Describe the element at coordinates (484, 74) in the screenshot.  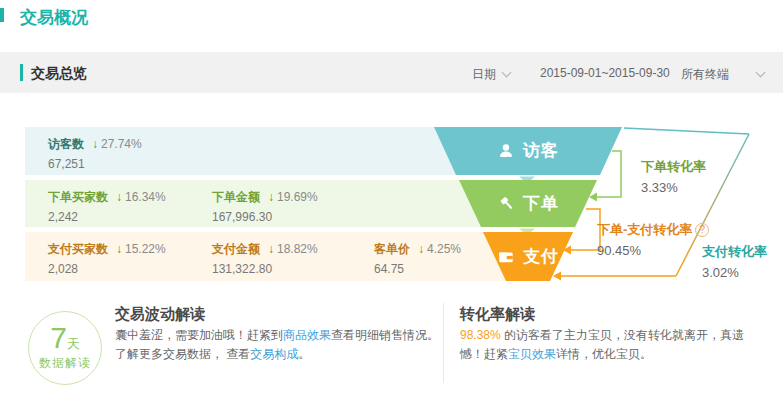
I see `date-filter-label: 日期` at that location.